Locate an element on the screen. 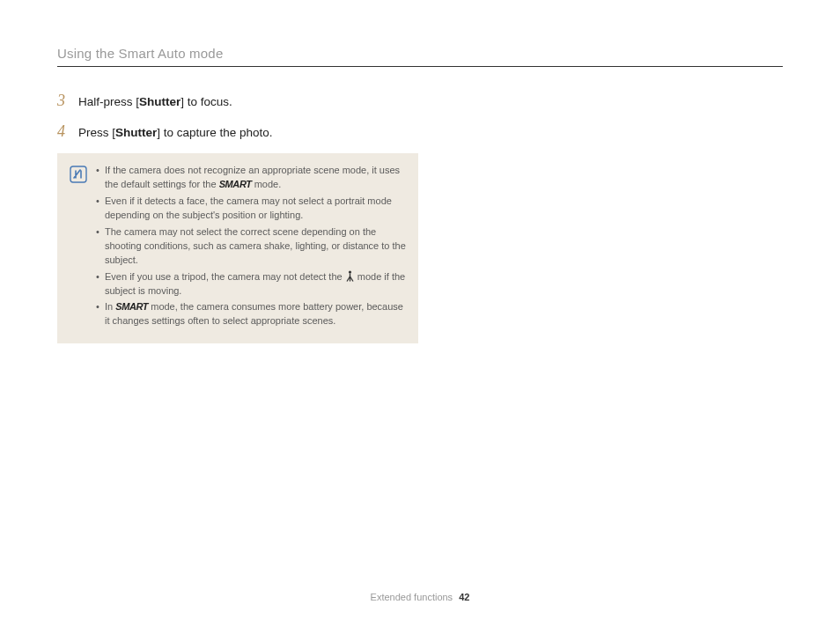 Image resolution: width=840 pixels, height=634 pixels. page-footer: Extended functions 42 is located at coordinates (420, 597).